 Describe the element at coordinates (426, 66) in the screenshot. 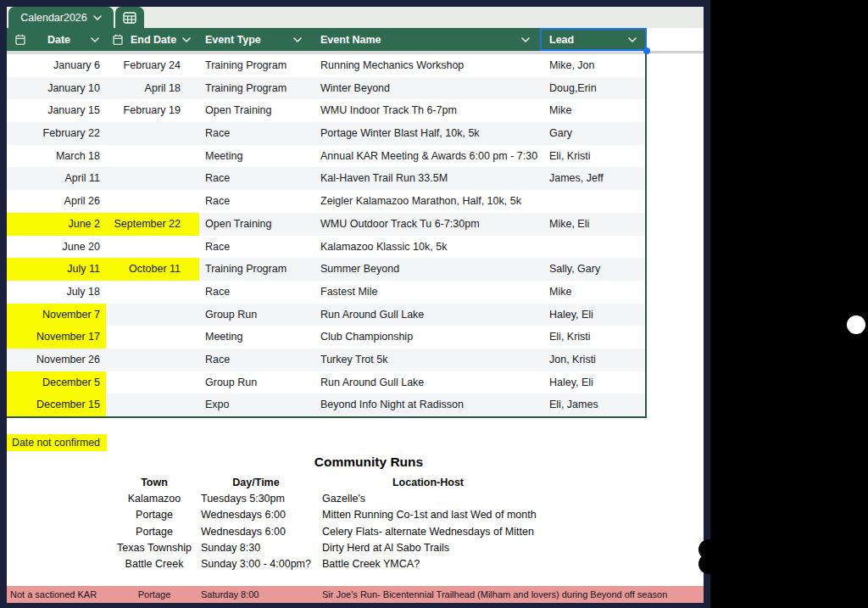

I see `cell-event-name: Running Mechanics Workshop` at that location.